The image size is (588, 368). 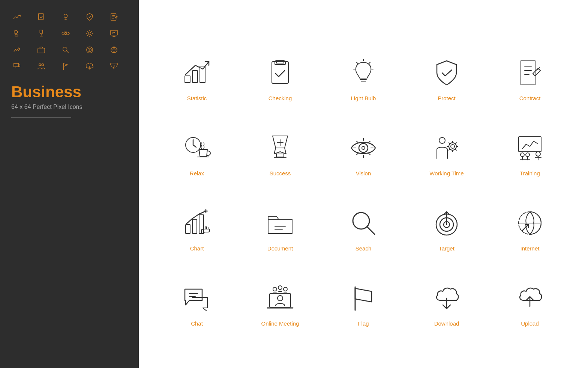 I want to click on icon-cell-training: Training, so click(x=530, y=146).